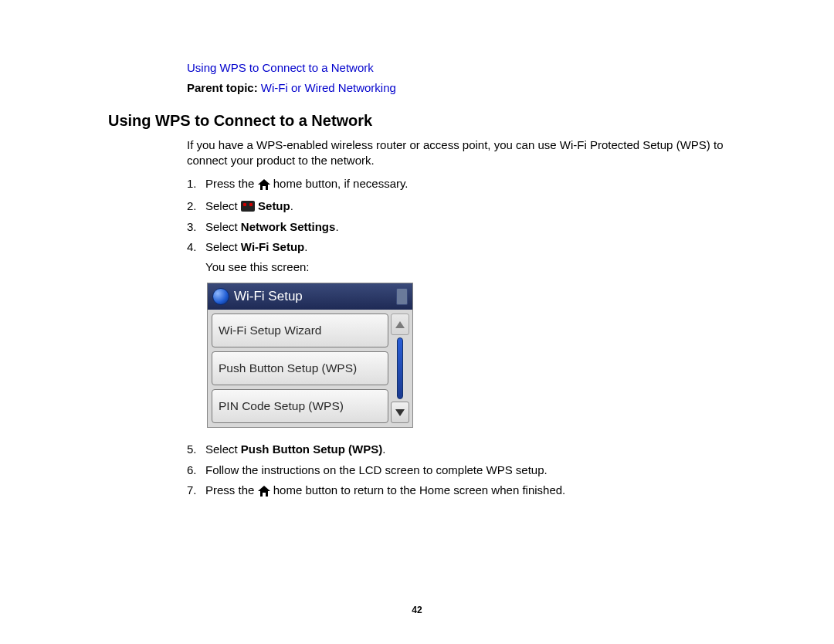 Image resolution: width=834 pixels, height=644 pixels. Describe the element at coordinates (196, 184) in the screenshot. I see `step-number: 1.` at that location.